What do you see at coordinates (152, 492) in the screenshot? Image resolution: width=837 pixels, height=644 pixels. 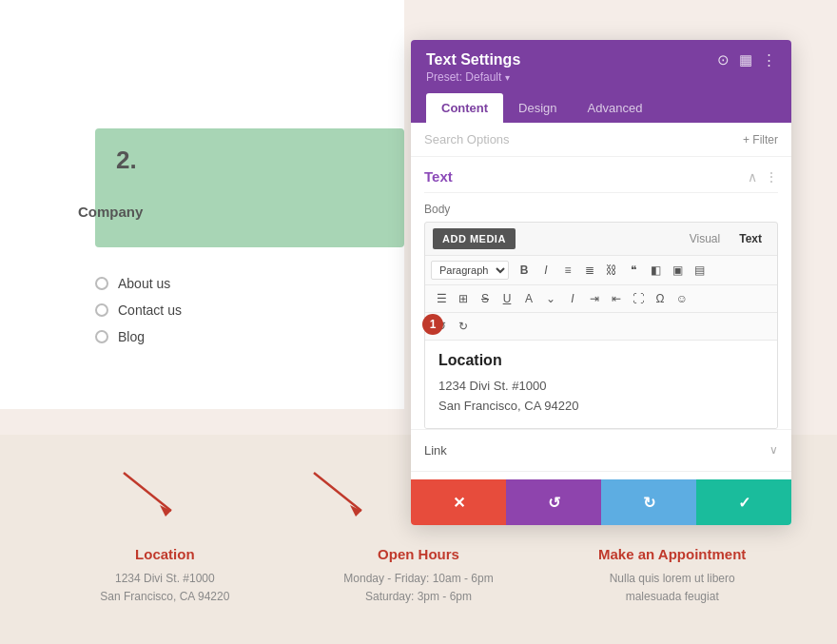 I see `arrow-location` at bounding box center [152, 492].